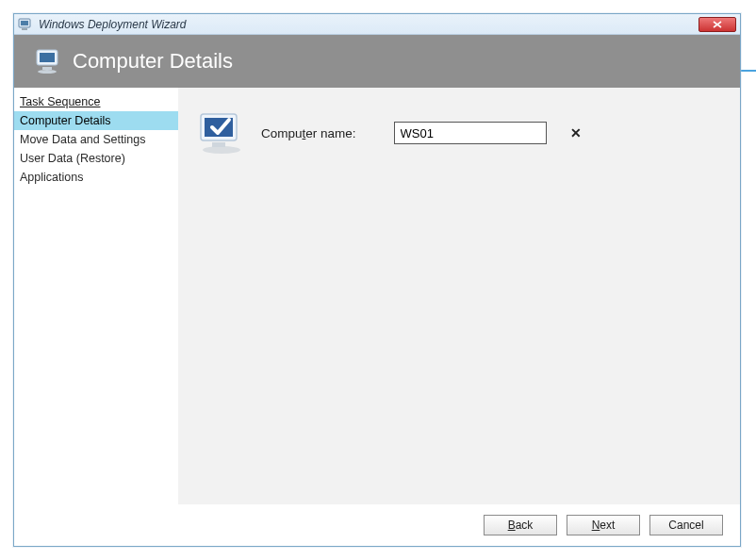 The image size is (756, 560). What do you see at coordinates (96, 121) in the screenshot?
I see `sidebar-item-computer-details: Computer Details` at bounding box center [96, 121].